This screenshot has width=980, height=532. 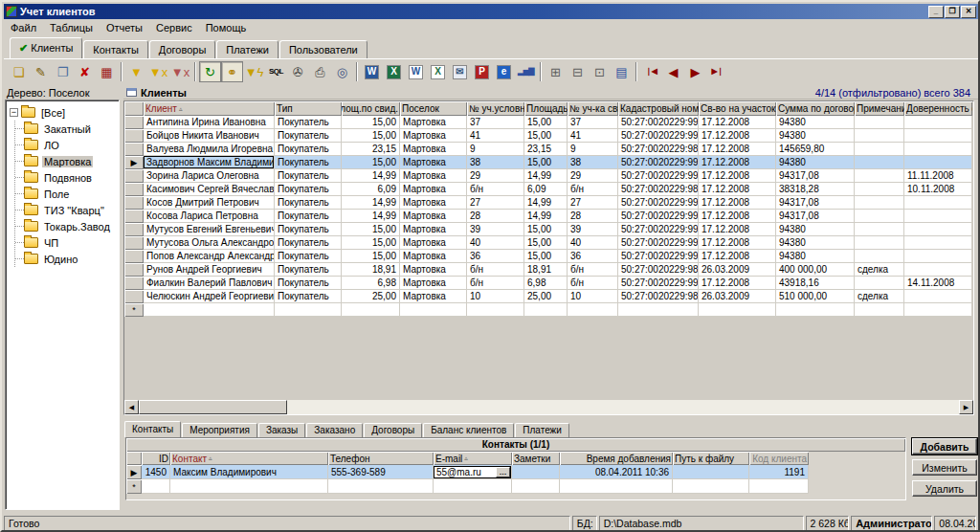 What do you see at coordinates (434, 109) in the screenshot?
I see `column-header: Поселок` at bounding box center [434, 109].